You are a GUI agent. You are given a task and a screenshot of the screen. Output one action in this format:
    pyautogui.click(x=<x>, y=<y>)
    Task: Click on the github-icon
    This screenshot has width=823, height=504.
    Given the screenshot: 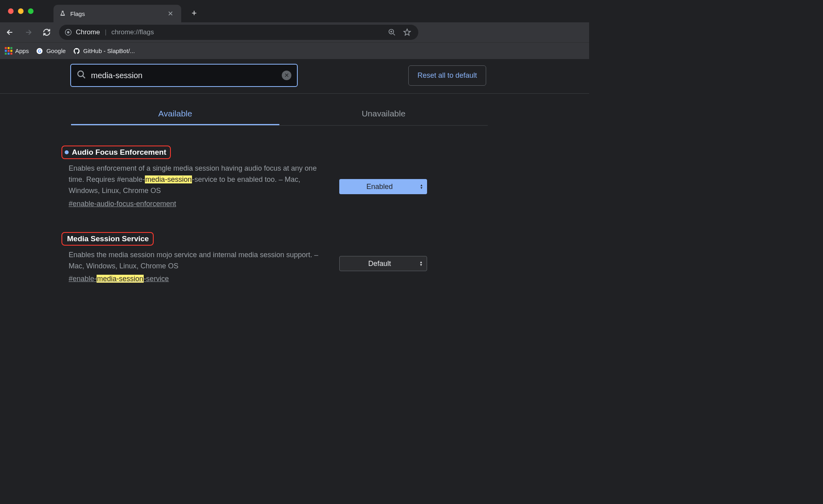 What is the action you would take?
    pyautogui.click(x=77, y=51)
    